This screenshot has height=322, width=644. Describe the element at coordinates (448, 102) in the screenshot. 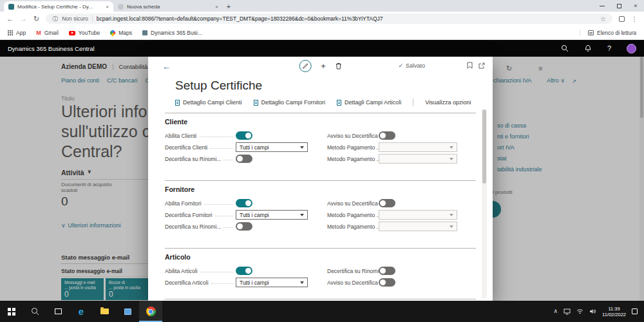

I see `menu-visualizza-opzioni: Visualizza opzioni` at that location.